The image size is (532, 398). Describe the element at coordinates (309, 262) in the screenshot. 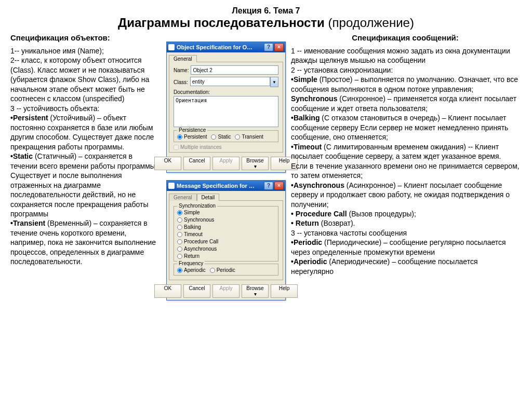

I see `aperiodic-label: •Aperiodic` at that location.